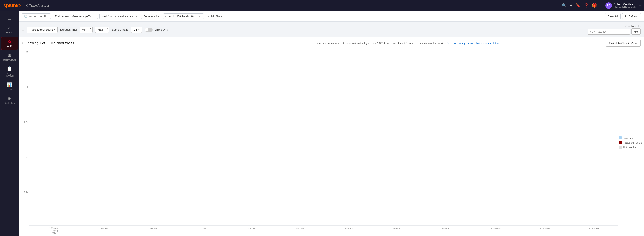 This screenshot has width=644, height=236. Describe the element at coordinates (630, 147) in the screenshot. I see `legend-not-searched: Not searched` at that location.